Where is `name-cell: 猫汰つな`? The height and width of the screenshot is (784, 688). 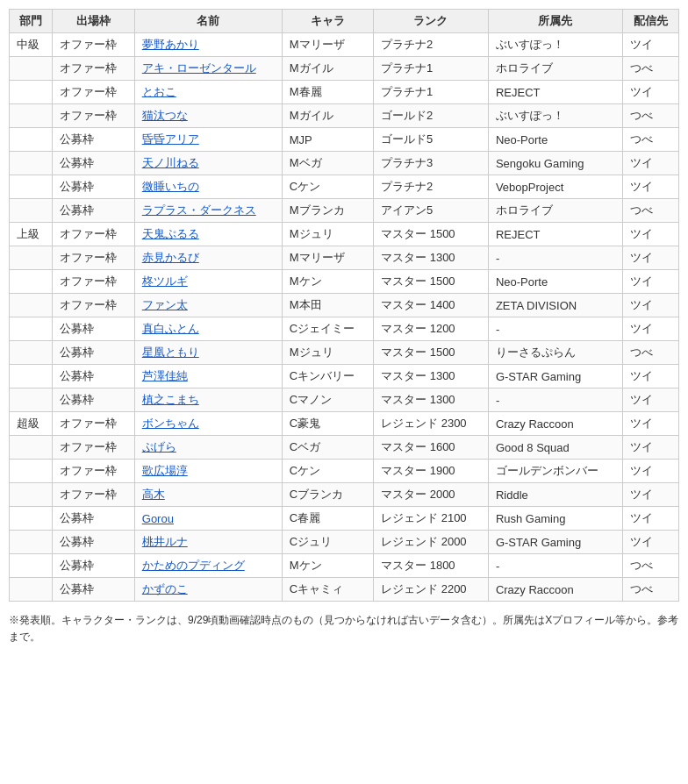 name-cell: 猫汰つな is located at coordinates (208, 116).